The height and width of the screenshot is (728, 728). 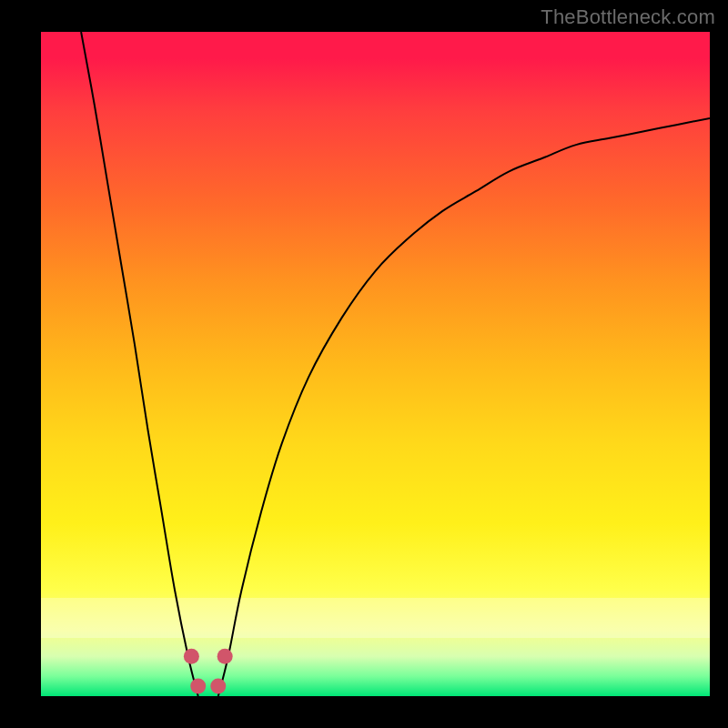 I want to click on left-dot-upper-marker, so click(x=191, y=657).